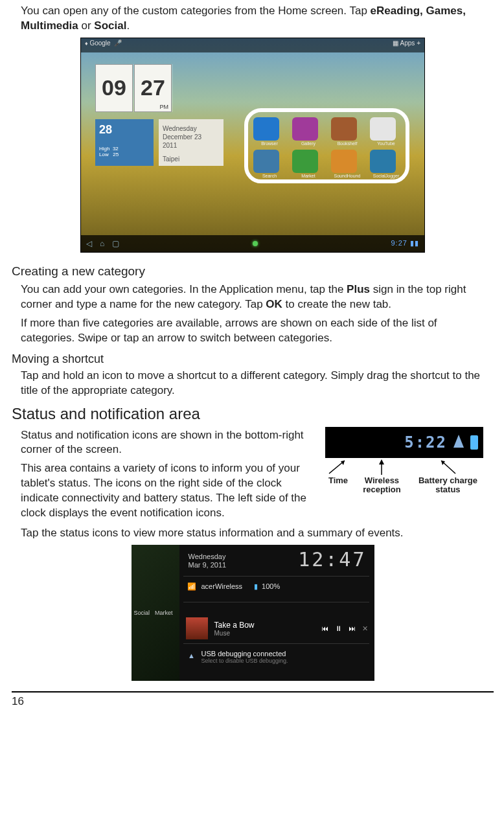 The height and width of the screenshot is (813, 504). Describe the element at coordinates (124, 143) in the screenshot. I see `weather-widget: 28 High 32 Low 25` at that location.